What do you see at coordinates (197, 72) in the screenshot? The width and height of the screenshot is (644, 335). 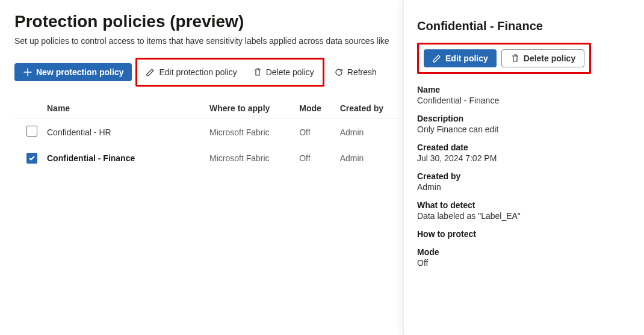 I see `edit-policy-label: Edit protection policy` at bounding box center [197, 72].